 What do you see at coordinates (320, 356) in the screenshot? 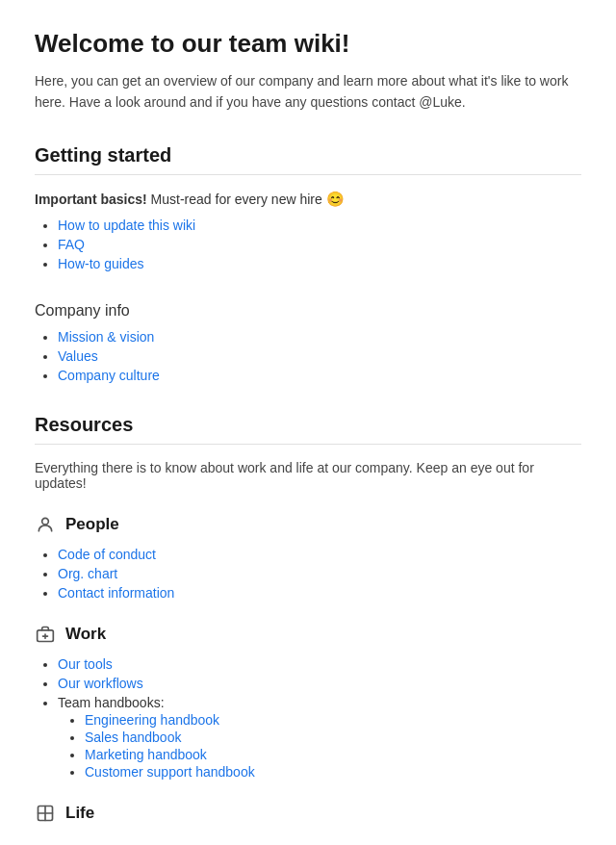
I see `list-item: Values` at bounding box center [320, 356].